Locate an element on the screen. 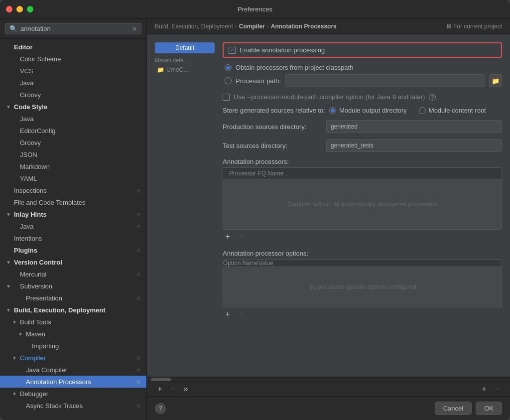 This screenshot has height=420, width=510. obtain-processors-option: Obtain processors from project classpath is located at coordinates (364, 68).